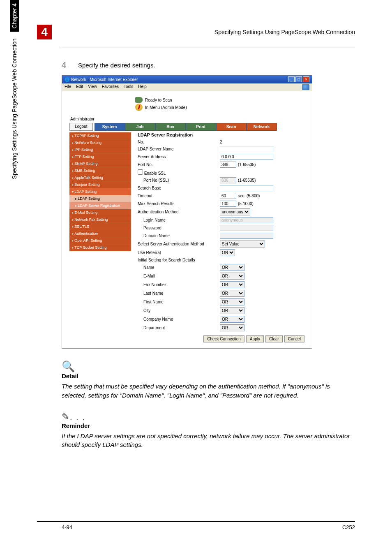 The height and width of the screenshot is (555, 392). I want to click on label-no: No., so click(179, 142).